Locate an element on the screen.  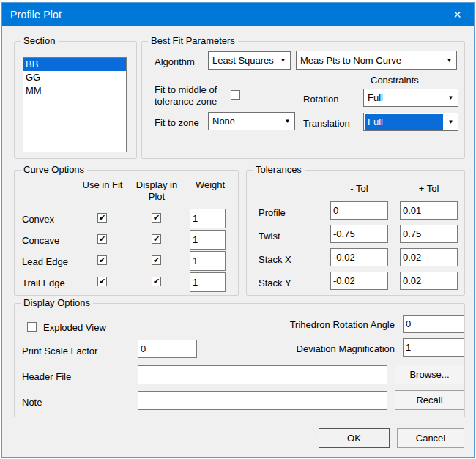
display-in-plot-header: Display in Plot is located at coordinates (157, 191).